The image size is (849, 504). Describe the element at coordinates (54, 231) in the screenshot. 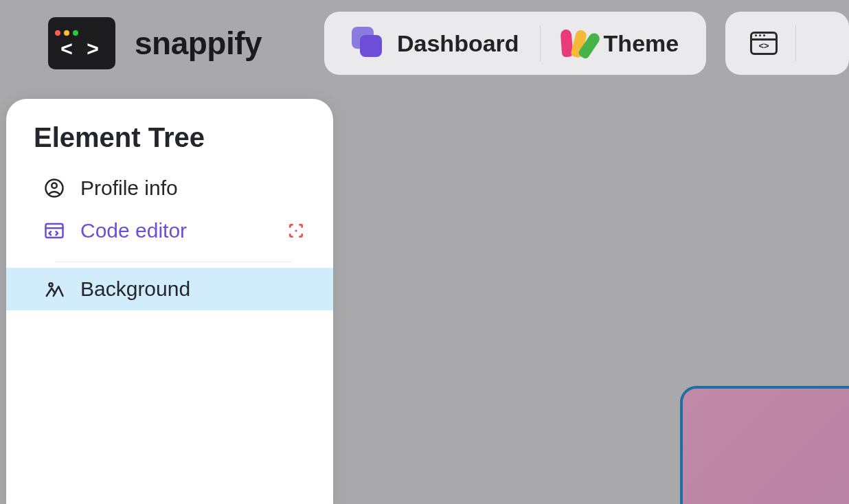

I see `code-editor-icon` at that location.